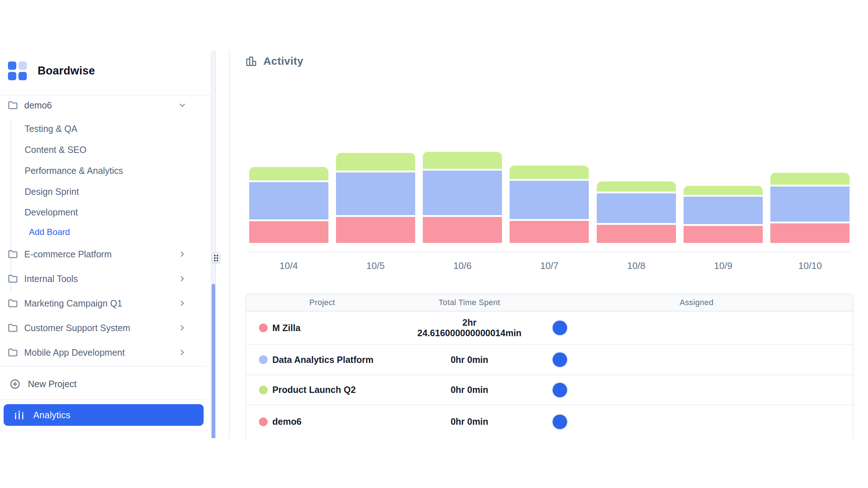  What do you see at coordinates (101, 192) in the screenshot?
I see `sidebar-board-item: Design Sprint` at bounding box center [101, 192].